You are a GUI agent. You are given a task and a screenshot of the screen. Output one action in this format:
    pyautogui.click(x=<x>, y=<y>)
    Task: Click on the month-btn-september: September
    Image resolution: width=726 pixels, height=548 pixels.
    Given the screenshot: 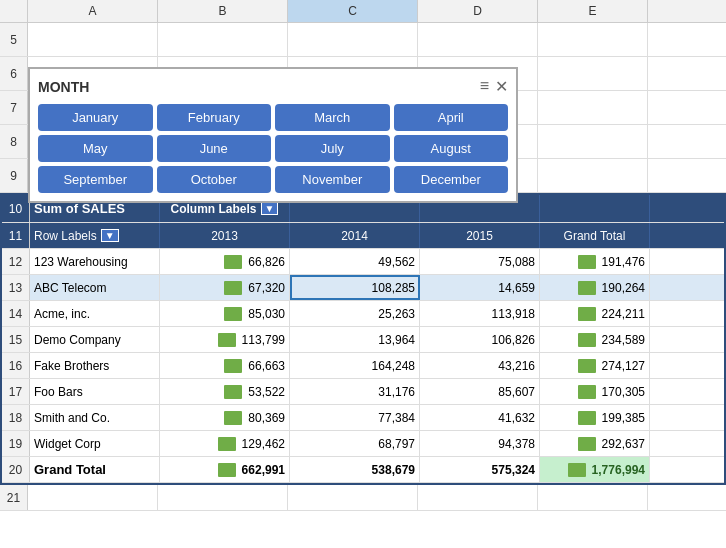 What is the action you would take?
    pyautogui.click(x=96, y=180)
    